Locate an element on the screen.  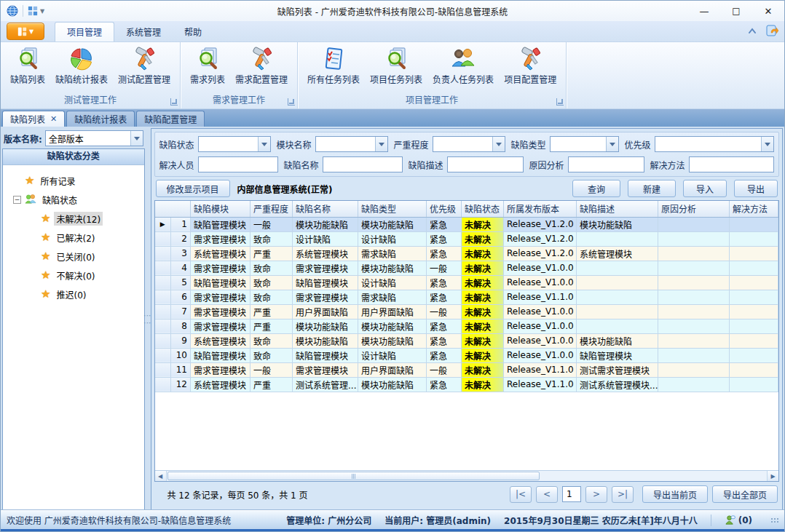
tab-close-icon: ✕ is located at coordinates (54, 119).